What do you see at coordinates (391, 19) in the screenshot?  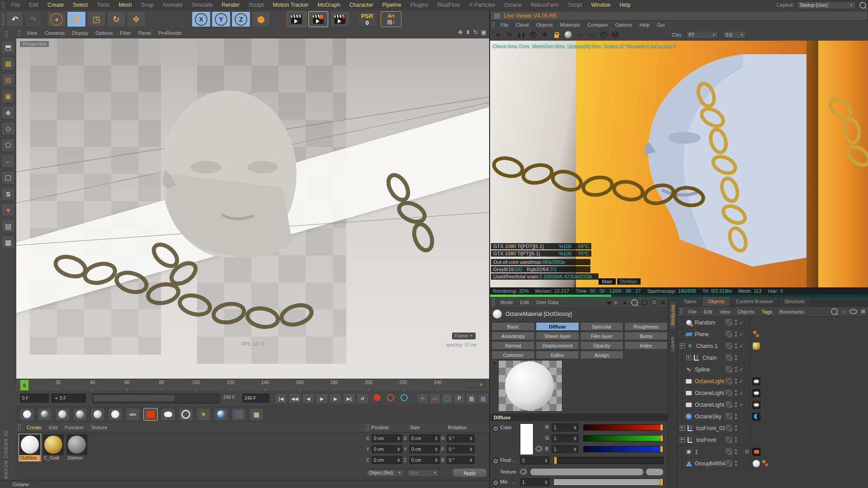 I see `art-button: Art▤↓` at bounding box center [391, 19].